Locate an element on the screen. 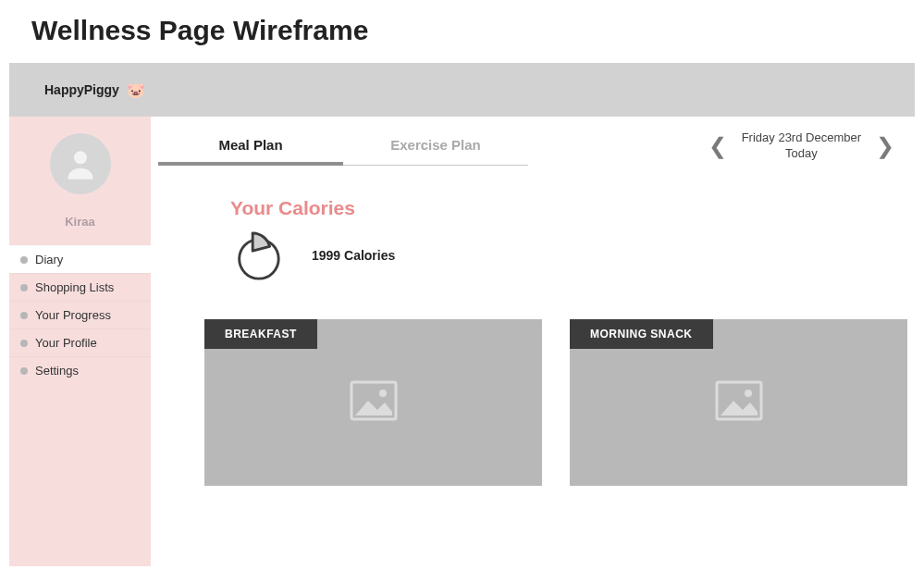  calories-row: 1999 Calories is located at coordinates (569, 255).